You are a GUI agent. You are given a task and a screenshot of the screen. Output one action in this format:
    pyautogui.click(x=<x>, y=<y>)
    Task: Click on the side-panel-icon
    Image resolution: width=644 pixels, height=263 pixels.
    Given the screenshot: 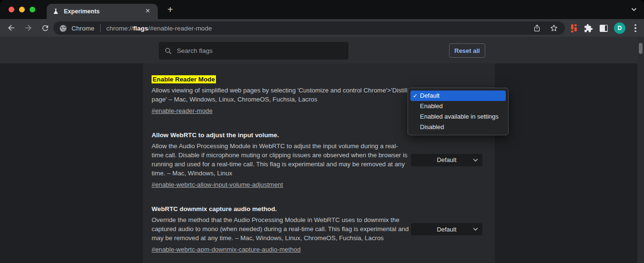 What is the action you would take?
    pyautogui.click(x=603, y=29)
    